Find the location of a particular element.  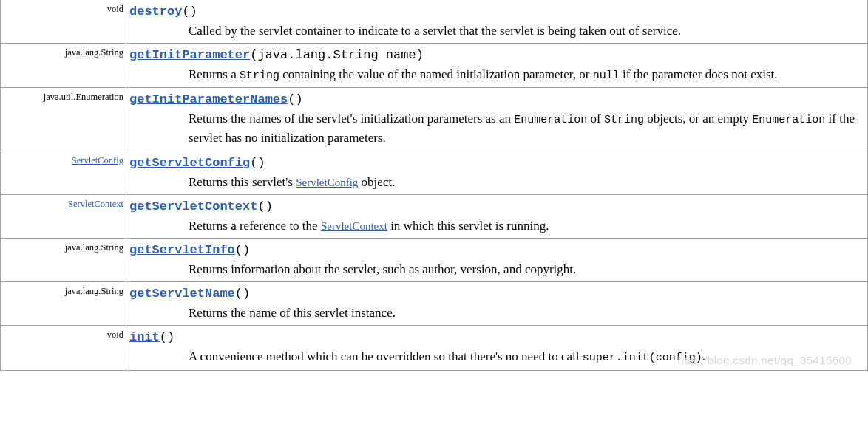

method-cell: getInitParameterNames()Returns the names… is located at coordinates (497, 120).